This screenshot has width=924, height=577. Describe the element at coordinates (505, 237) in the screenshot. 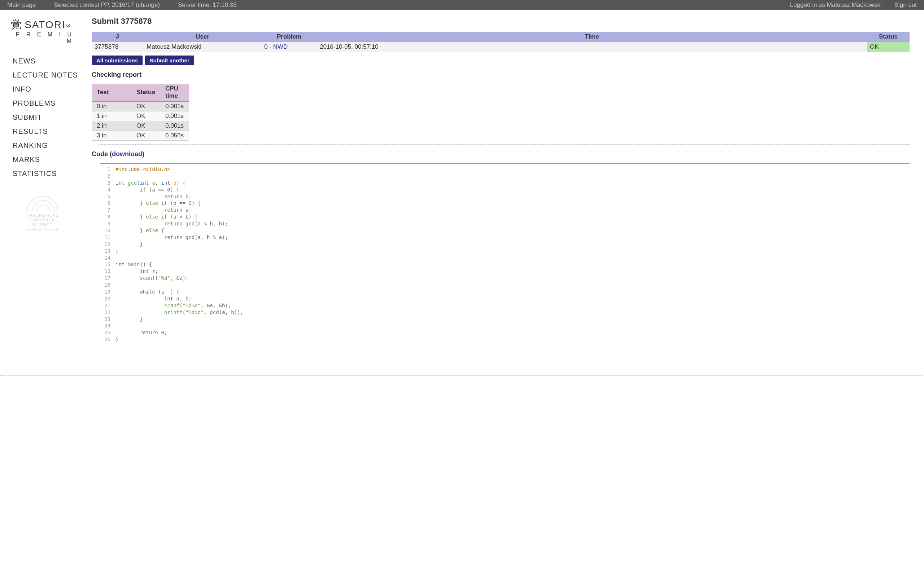

I see `code-line: 11 return gcd(a, b % a);` at that location.